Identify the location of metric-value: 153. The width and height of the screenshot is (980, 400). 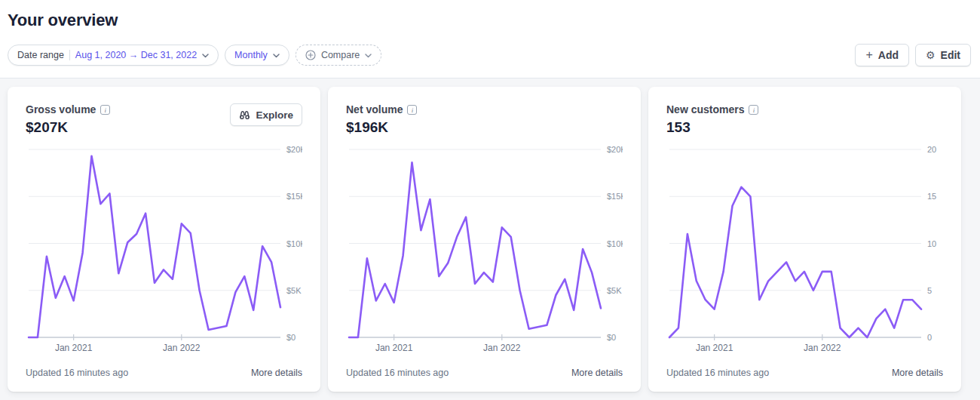
(712, 128).